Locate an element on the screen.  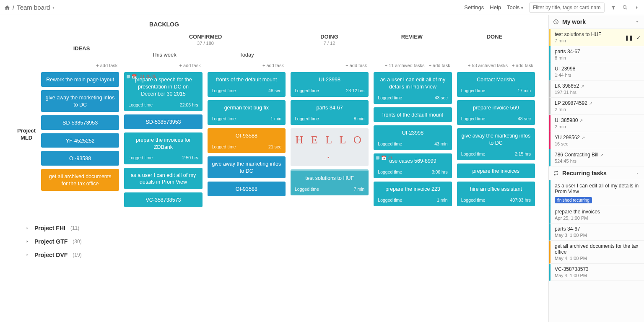
card: prepare the invoices for ZDBankLogged ti… is located at coordinates (163, 148).